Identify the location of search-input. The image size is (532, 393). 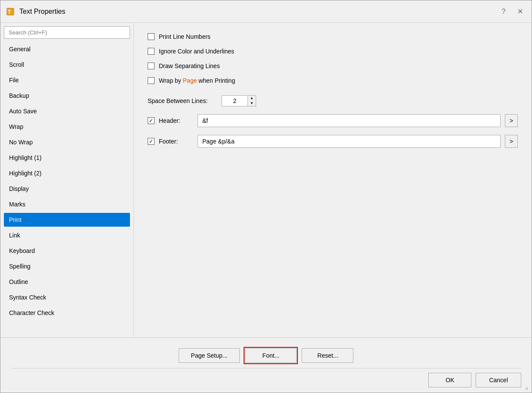
(67, 33).